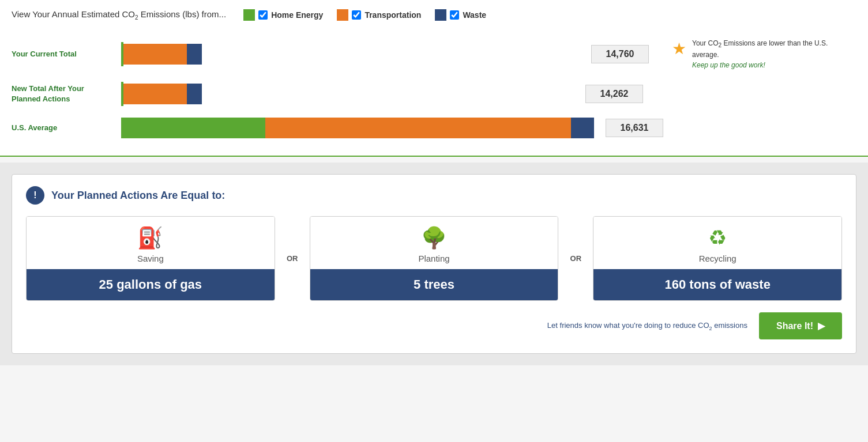 The height and width of the screenshot is (442, 868). What do you see at coordinates (474, 15) in the screenshot?
I see `waste-label: Waste` at bounding box center [474, 15].